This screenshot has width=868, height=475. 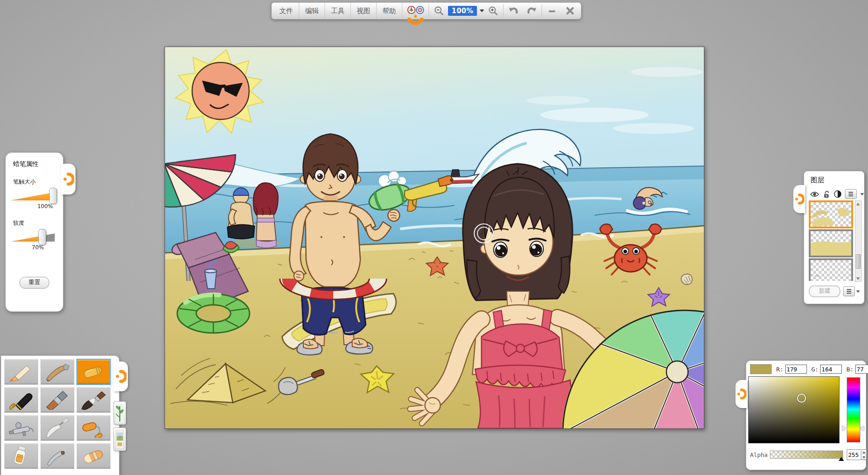 What do you see at coordinates (850, 369) in the screenshot?
I see `blue-label: B:` at bounding box center [850, 369].